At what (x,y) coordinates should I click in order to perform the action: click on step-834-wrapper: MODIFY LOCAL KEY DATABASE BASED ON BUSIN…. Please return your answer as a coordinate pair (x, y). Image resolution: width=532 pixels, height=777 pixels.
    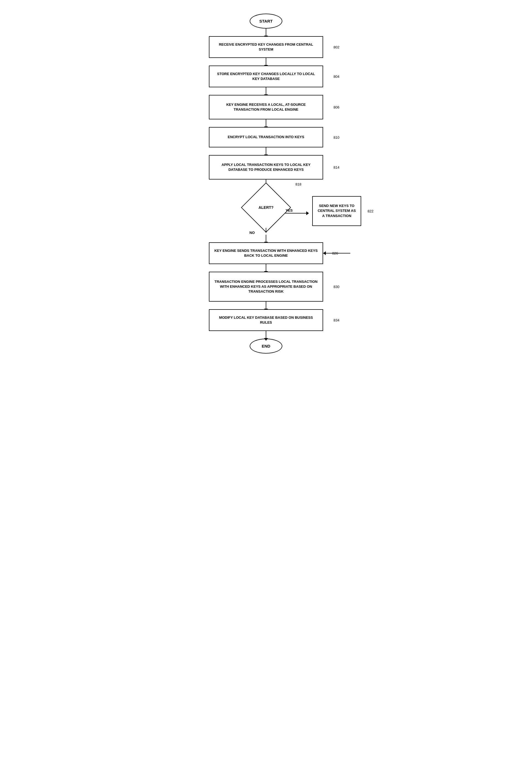
    Looking at the image, I should click on (266, 320).